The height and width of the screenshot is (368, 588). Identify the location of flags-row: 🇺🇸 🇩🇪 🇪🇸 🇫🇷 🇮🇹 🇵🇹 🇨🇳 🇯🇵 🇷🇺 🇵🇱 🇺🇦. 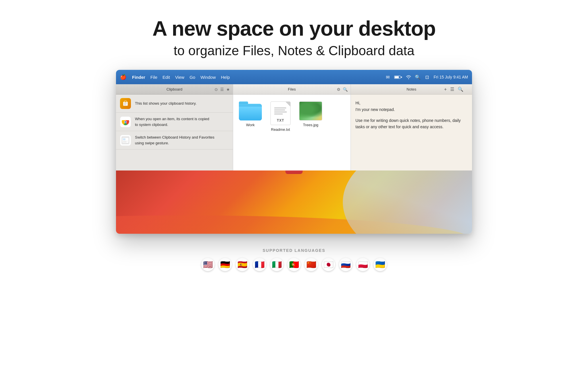
(294, 264).